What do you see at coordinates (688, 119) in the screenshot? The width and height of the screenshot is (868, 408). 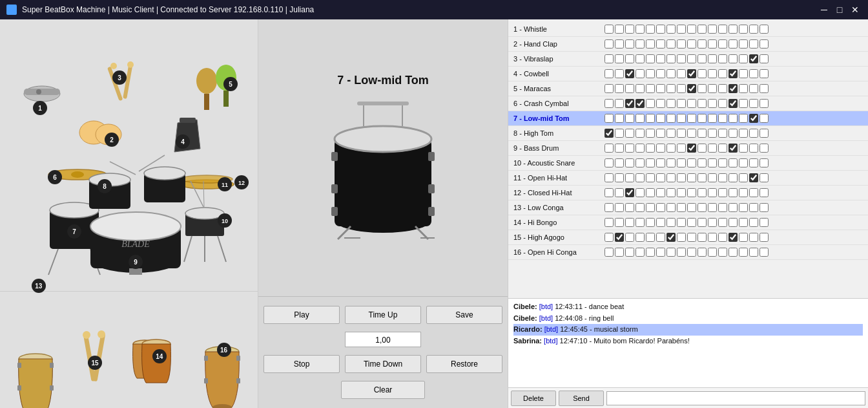 I see `instrument-row-7: 7 - Low-mid Tom` at bounding box center [688, 119].